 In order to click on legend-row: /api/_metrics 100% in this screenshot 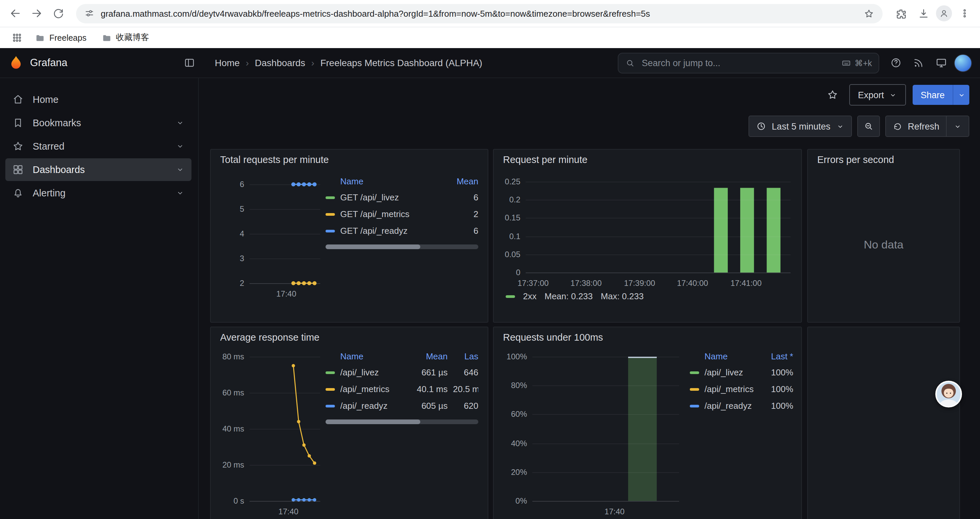, I will do `click(741, 389)`.